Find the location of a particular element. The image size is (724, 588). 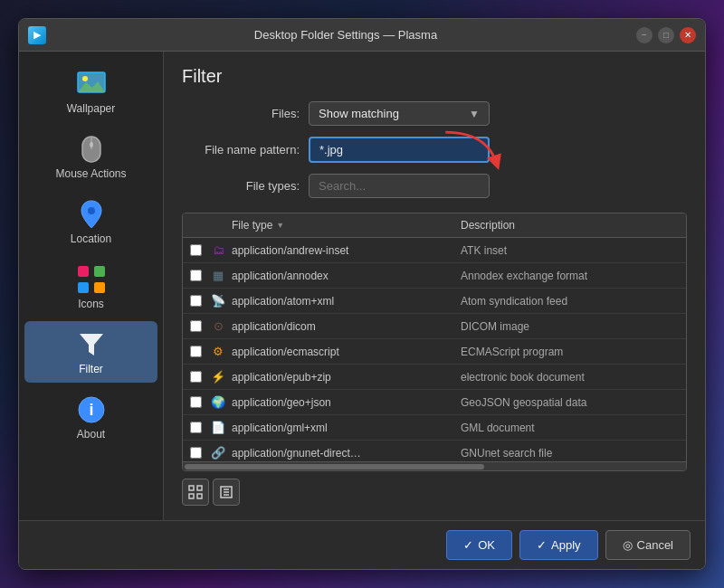

row-description-cell: GML document is located at coordinates (572, 428).